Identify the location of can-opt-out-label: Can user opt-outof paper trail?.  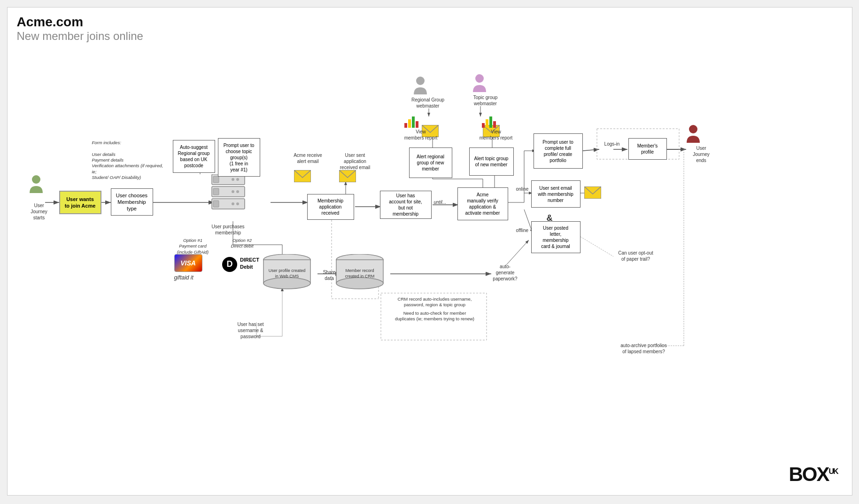
(636, 256).